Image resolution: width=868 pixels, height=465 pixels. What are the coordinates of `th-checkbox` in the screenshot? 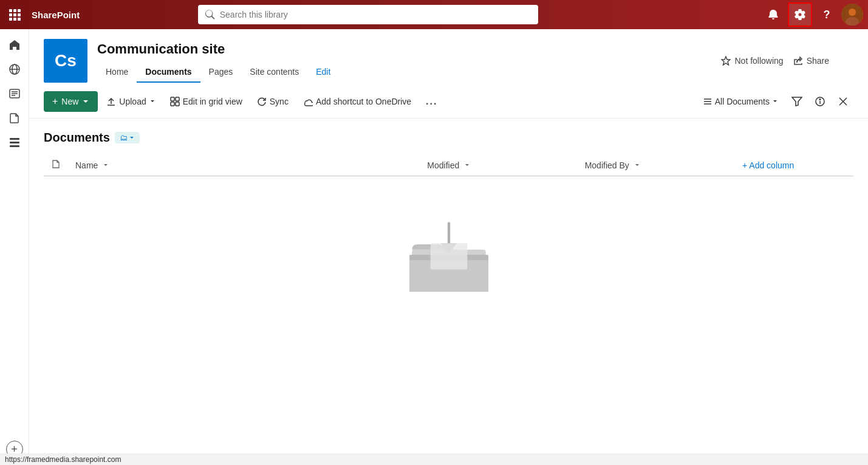 It's located at (56, 165).